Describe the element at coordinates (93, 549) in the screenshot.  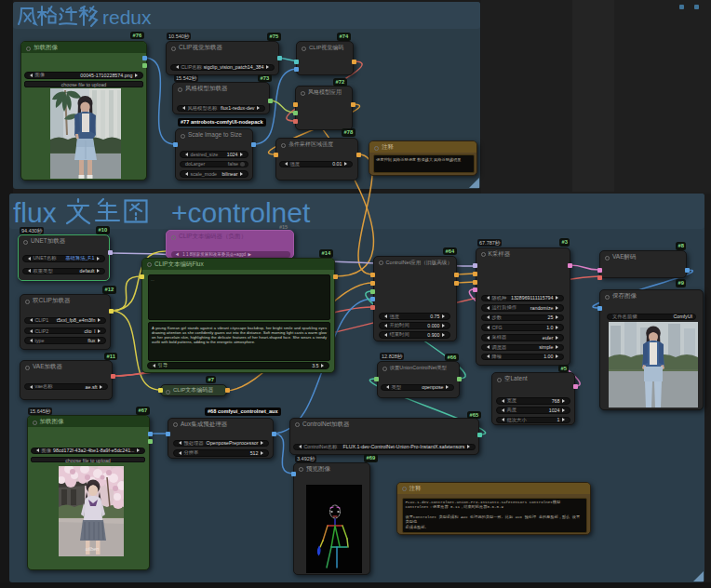
I see `svg-text: uilben` at that location.